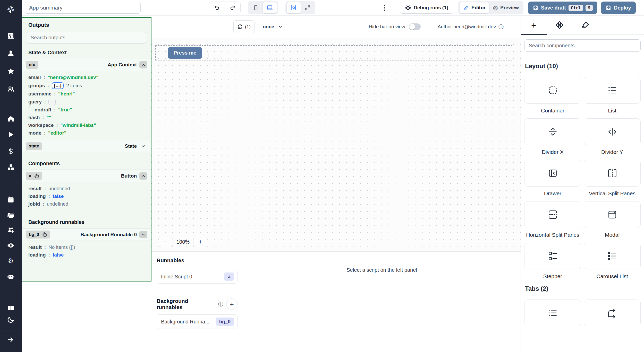 This screenshot has width=644, height=352. Describe the element at coordinates (87, 247) in the screenshot. I see `bg0-field-result: result: No items ([])` at that location.